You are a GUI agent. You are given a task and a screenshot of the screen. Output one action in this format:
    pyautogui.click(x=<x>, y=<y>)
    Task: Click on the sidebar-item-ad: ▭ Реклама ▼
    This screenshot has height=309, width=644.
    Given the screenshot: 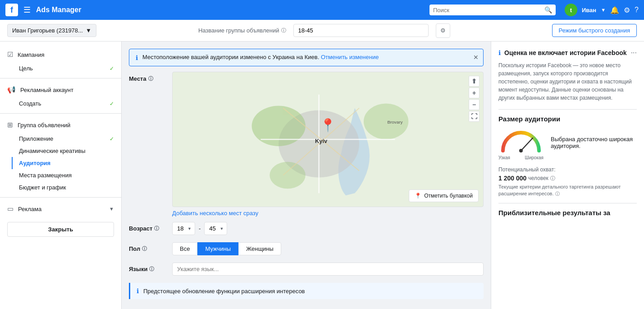 What is the action you would take?
    pyautogui.click(x=60, y=209)
    